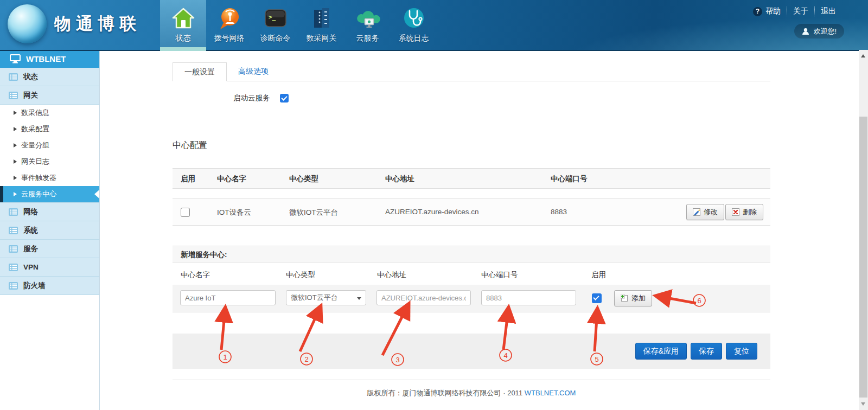  What do you see at coordinates (314, 213) in the screenshot?
I see `row-type: 微软IOT云平台` at bounding box center [314, 213].